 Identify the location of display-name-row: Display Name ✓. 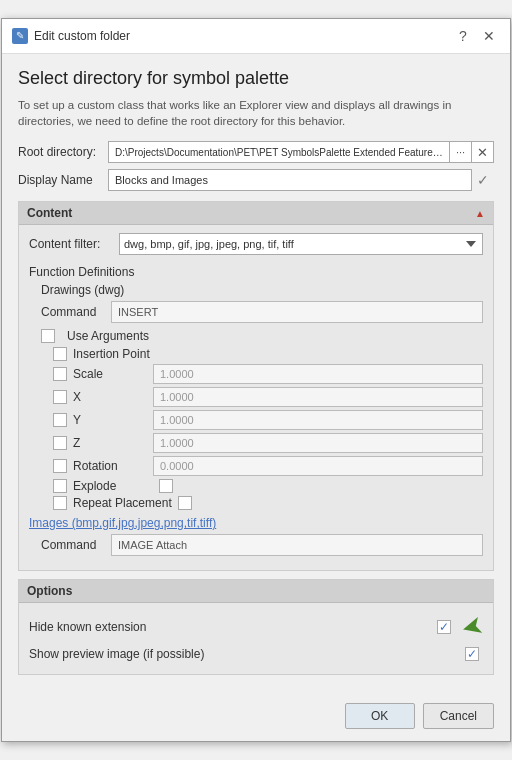
(256, 180).